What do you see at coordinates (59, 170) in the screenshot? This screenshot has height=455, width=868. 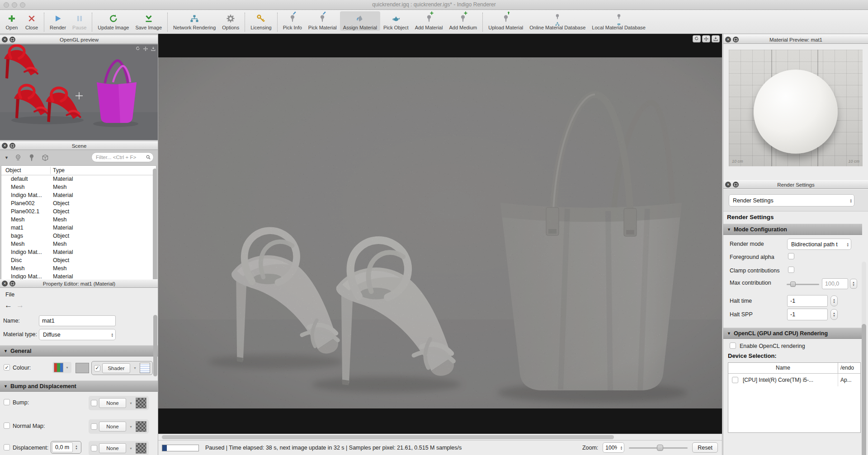 I see `column-type: Type` at bounding box center [59, 170].